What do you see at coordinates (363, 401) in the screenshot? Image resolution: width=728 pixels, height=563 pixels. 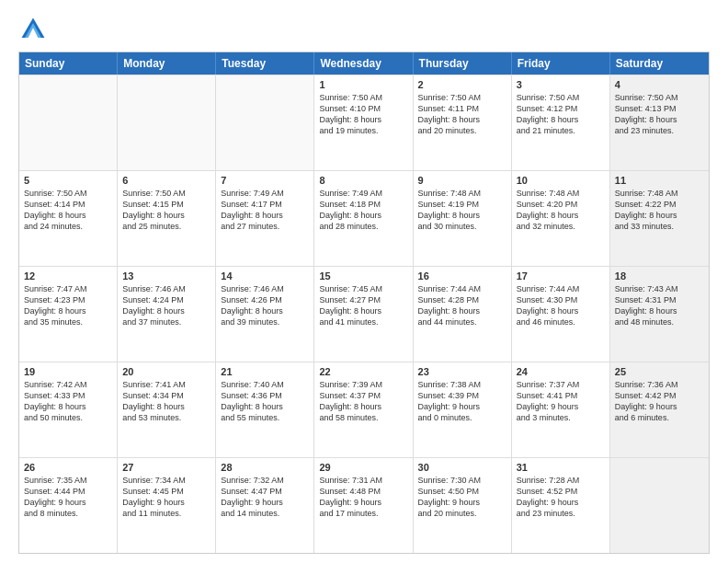 I see `cell-info: Sunrise: 7:39 AM Sunset: 4:37 PM Dayligh…` at bounding box center [363, 401].